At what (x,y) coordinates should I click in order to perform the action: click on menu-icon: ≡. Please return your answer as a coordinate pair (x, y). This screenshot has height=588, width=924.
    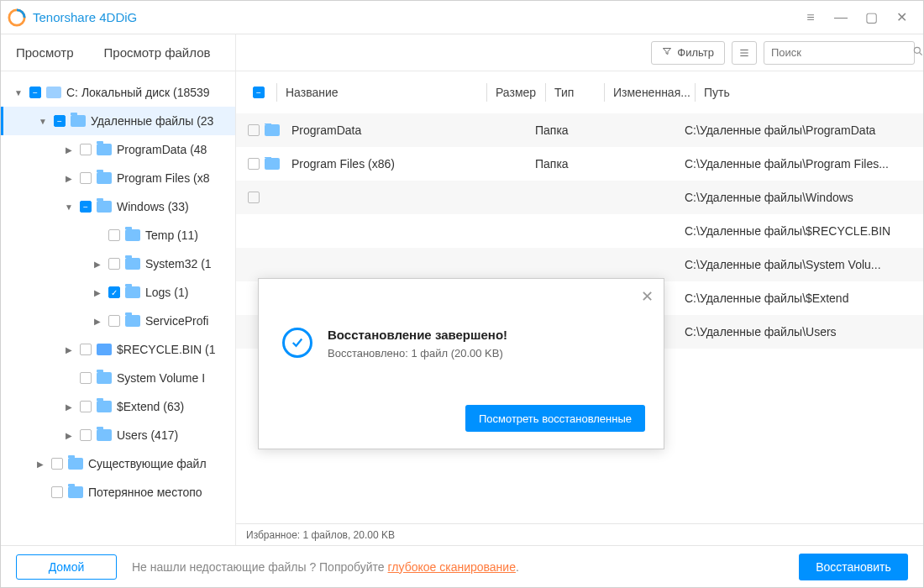
    Looking at the image, I should click on (811, 18).